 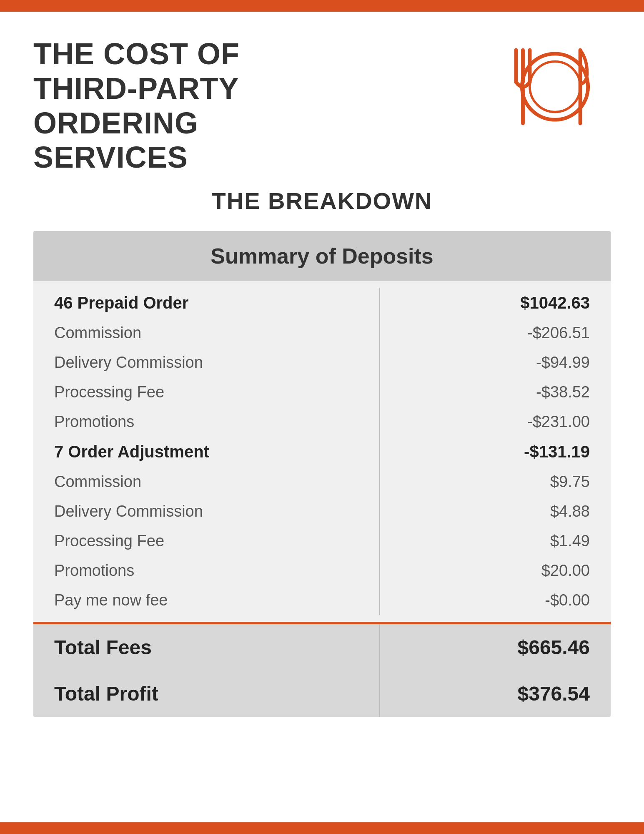 What do you see at coordinates (207, 511) in the screenshot?
I see `adjustment-delivery-commission-label: Delivery Commission` at bounding box center [207, 511].